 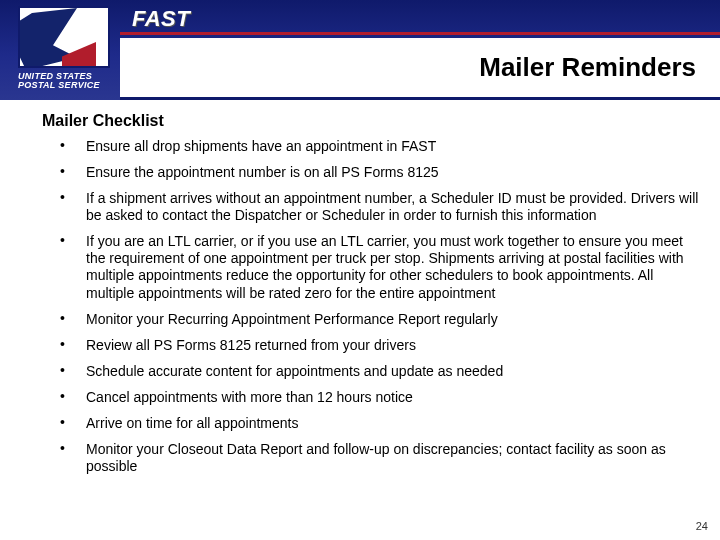 I want to click on usps-logo: UNITED STATES POSTAL SERVICE, so click(x=64, y=48).